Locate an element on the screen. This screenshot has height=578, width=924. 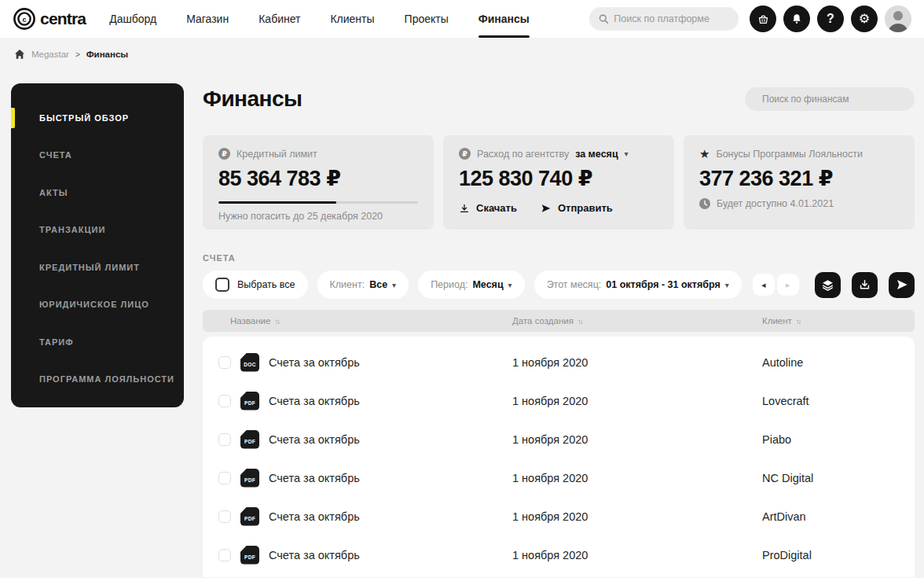
sidebar-item: БЫСТРЫЙ ОБЗОР is located at coordinates (97, 118).